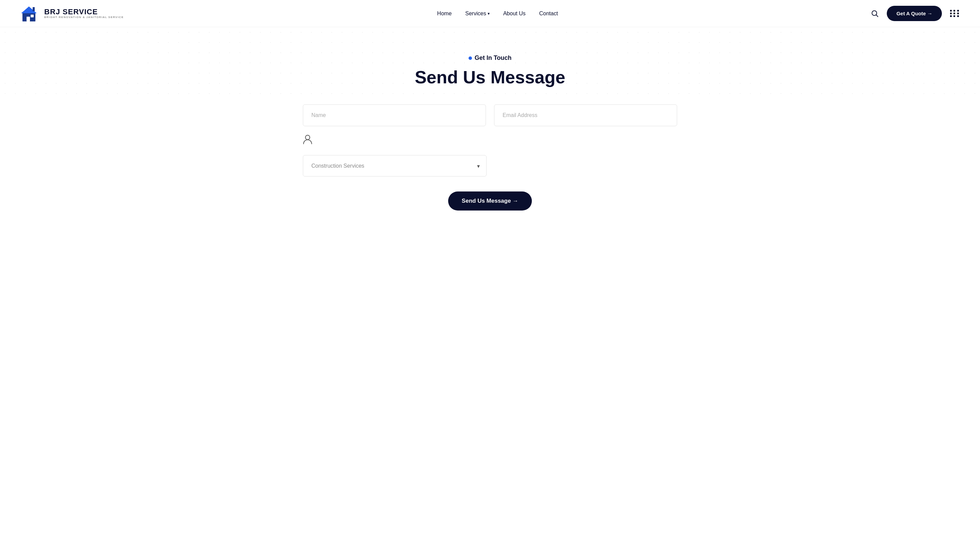 The width and height of the screenshot is (980, 536). I want to click on section-tag: Get In Touch, so click(490, 58).